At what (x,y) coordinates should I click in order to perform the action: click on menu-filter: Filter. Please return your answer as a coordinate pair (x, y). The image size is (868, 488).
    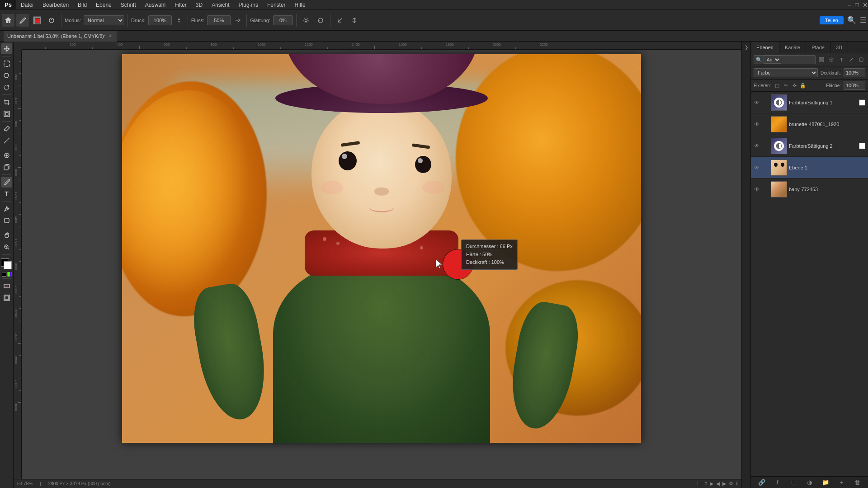
    Looking at the image, I should click on (181, 5).